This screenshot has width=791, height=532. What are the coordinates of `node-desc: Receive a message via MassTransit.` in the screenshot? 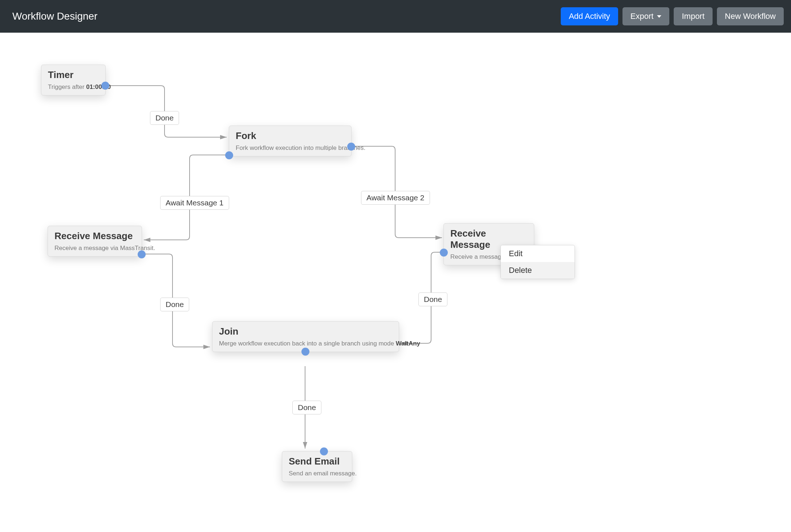 It's located at (95, 248).